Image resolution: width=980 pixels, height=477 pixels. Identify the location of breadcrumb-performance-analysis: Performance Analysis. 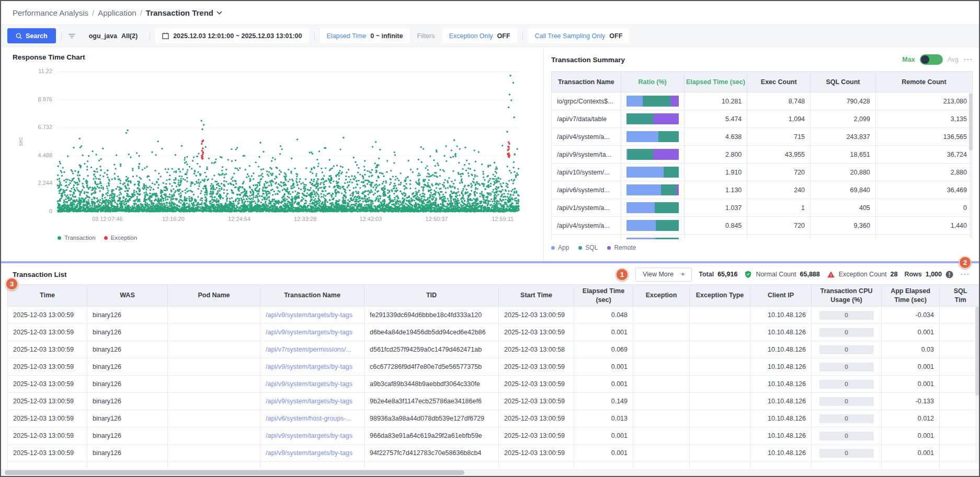
(50, 13).